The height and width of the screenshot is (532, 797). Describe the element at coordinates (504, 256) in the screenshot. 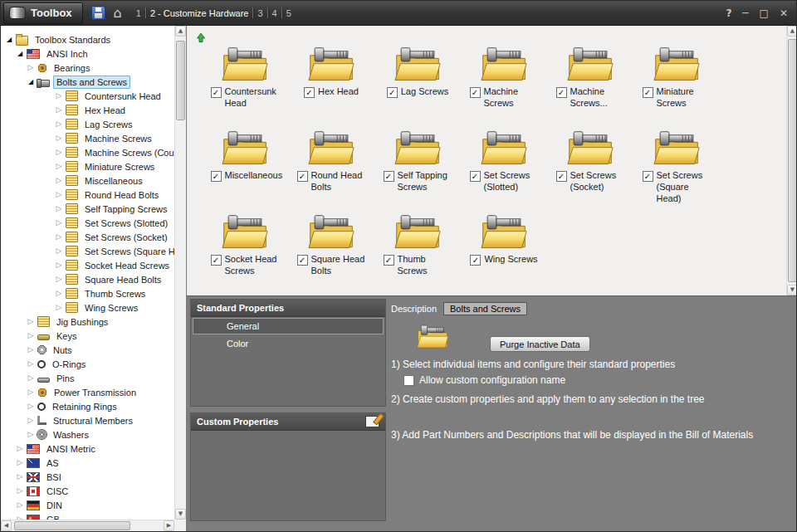

I see `hardware-folder: ✓ Wing Screws` at that location.